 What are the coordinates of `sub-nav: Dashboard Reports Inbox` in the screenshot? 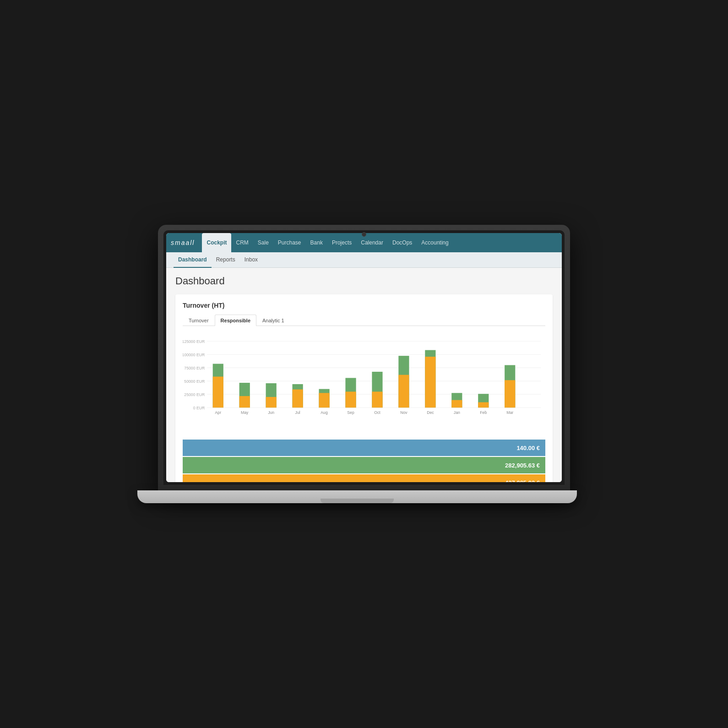 It's located at (364, 260).